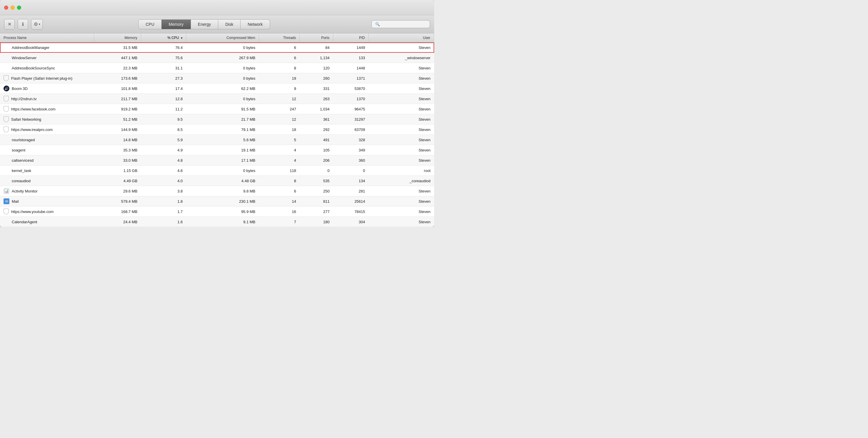 The height and width of the screenshot is (438, 868). I want to click on table-row: 📊 Activity Monitor 29.6 MB 3.8 9.8 MB 6 …, so click(217, 191).